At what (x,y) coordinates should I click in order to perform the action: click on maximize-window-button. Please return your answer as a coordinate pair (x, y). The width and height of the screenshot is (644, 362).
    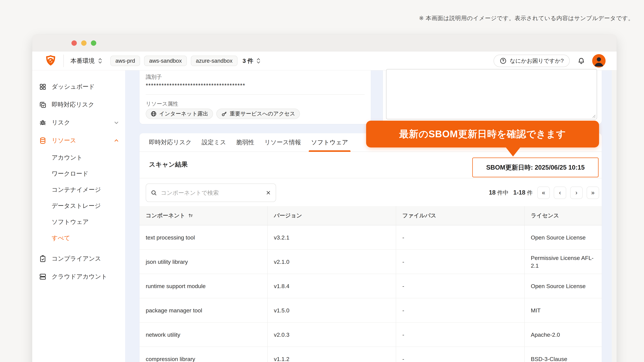
    Looking at the image, I should click on (94, 43).